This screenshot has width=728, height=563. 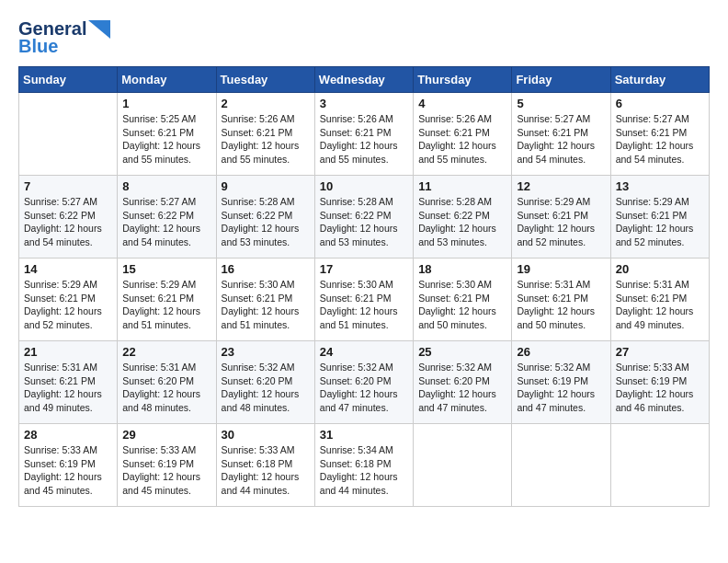 I want to click on calendar-cell: 24Sunrise: 5:32 AMSunset: 6:20 PMDayligh…, so click(x=364, y=383).